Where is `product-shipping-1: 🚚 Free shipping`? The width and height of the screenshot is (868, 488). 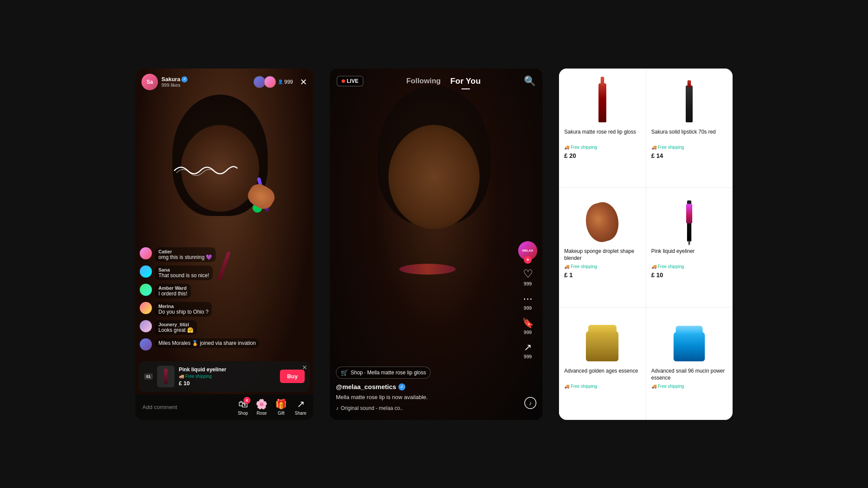 product-shipping-1: 🚚 Free shipping is located at coordinates (602, 147).